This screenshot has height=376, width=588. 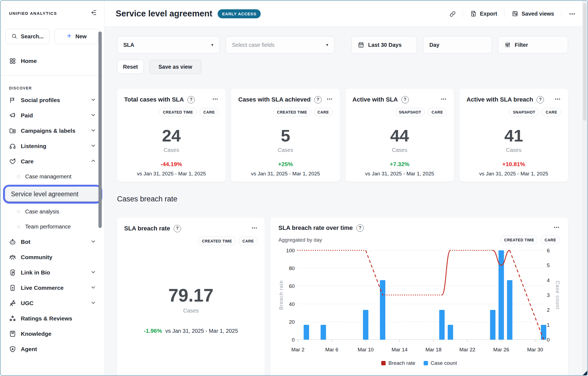 I want to click on kpi-value: 5, so click(x=286, y=136).